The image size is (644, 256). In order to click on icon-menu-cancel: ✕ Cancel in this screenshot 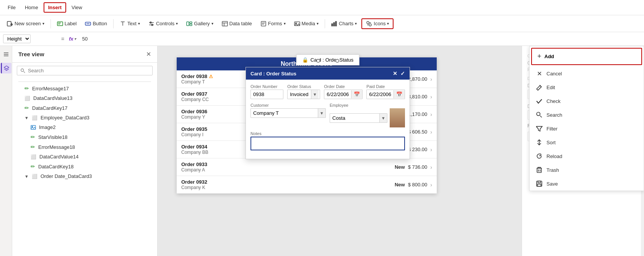, I will do `click(587, 73)`.